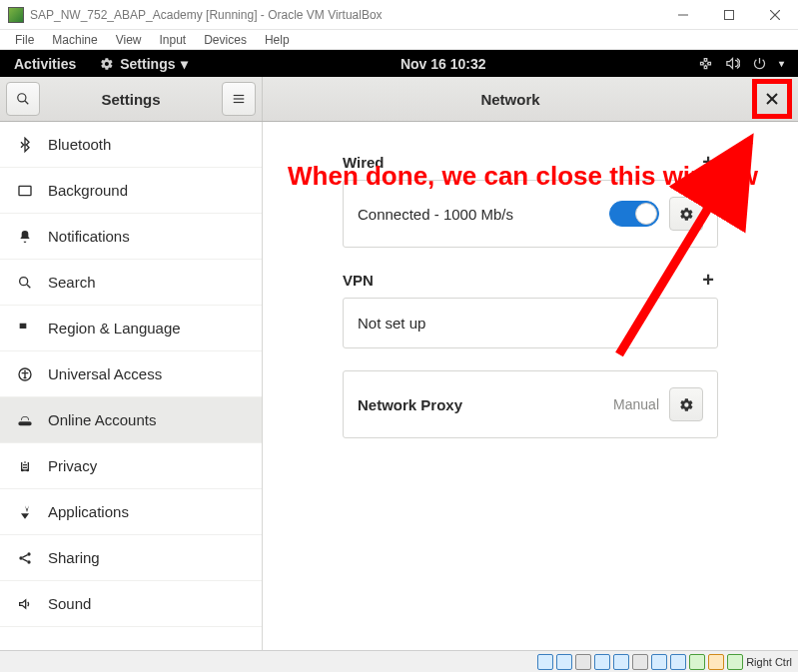  Describe the element at coordinates (25, 604) in the screenshot. I see `sound-icon` at that location.